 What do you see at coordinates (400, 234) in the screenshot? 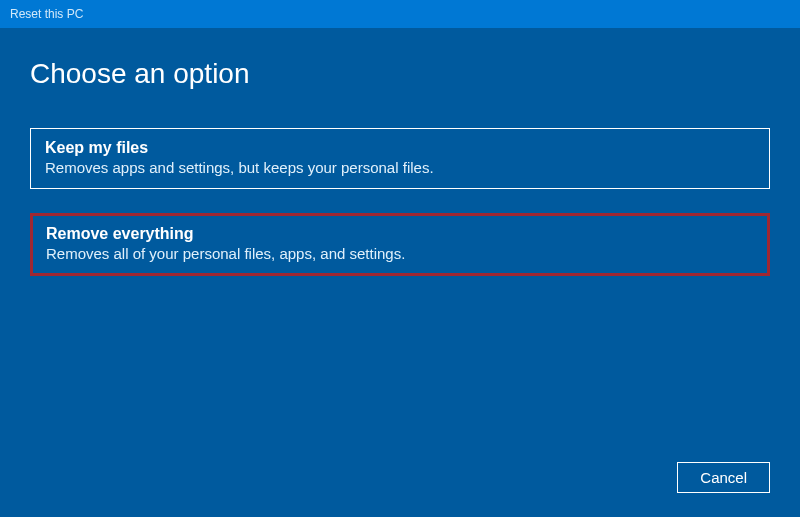
I see `option-title: Remove everything` at bounding box center [400, 234].